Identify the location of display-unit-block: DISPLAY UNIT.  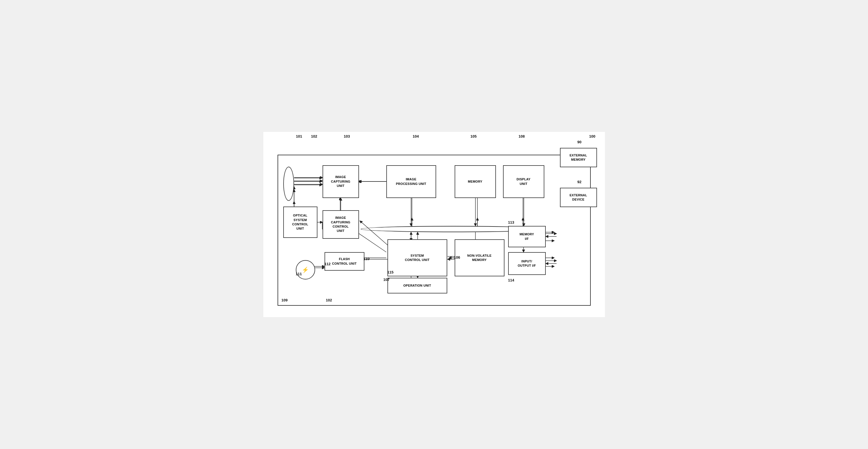
(524, 181).